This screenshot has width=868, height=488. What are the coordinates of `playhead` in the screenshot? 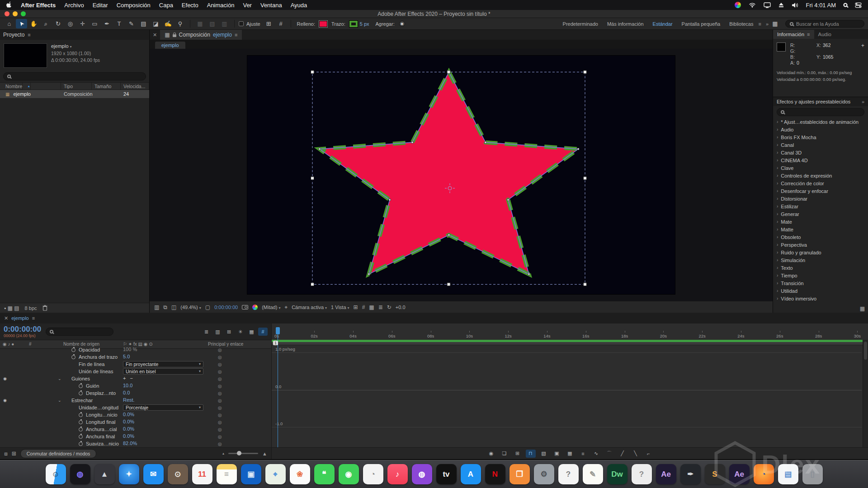 It's located at (278, 387).